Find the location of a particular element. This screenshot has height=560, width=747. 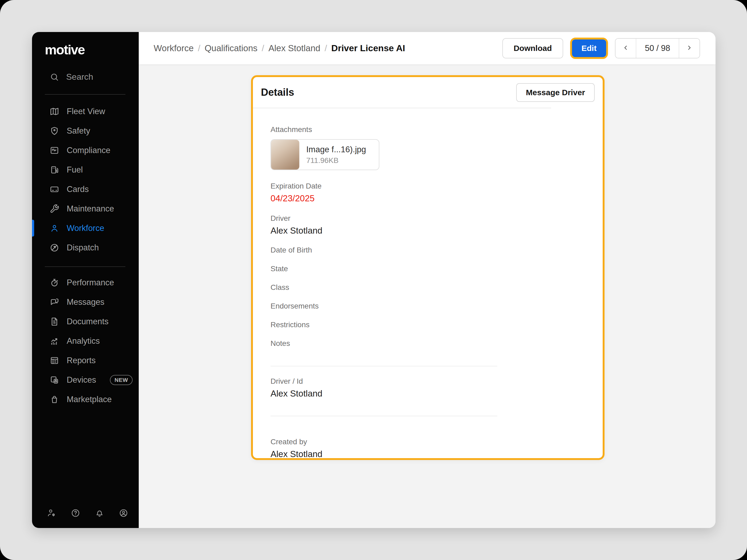

sidebar-item-devices: Devices NEW is located at coordinates (85, 380).